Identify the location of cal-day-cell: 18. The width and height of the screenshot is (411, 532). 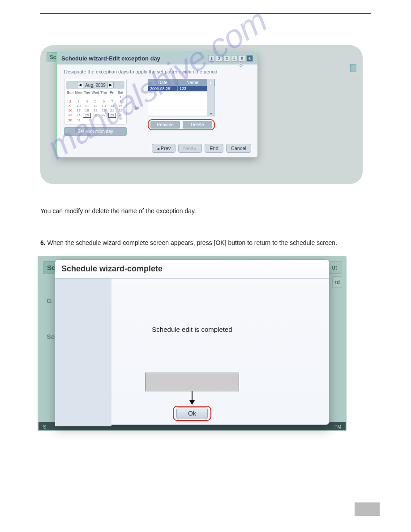
(87, 110).